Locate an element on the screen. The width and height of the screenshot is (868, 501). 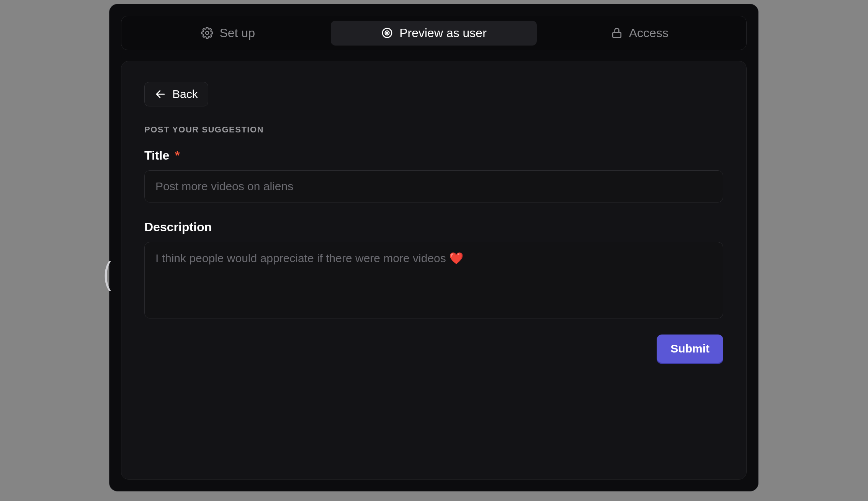
edge-hint-paren: ( is located at coordinates (107, 274).